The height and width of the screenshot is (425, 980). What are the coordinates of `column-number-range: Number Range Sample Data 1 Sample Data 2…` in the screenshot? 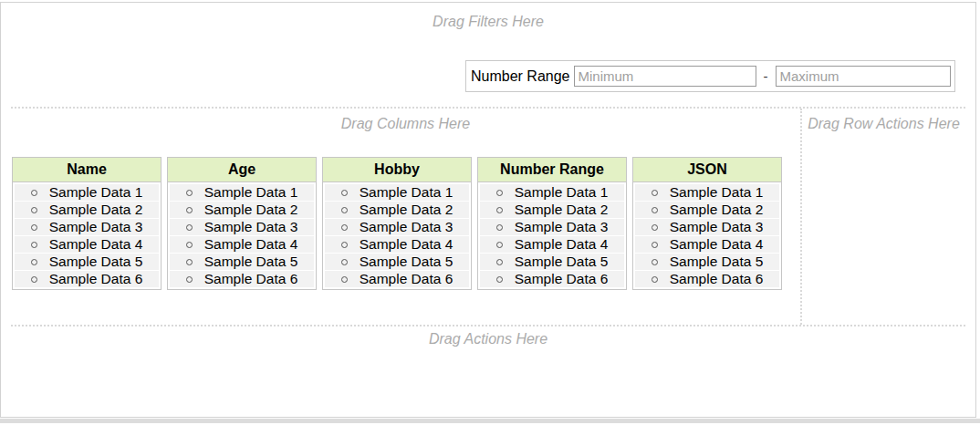 It's located at (552, 223).